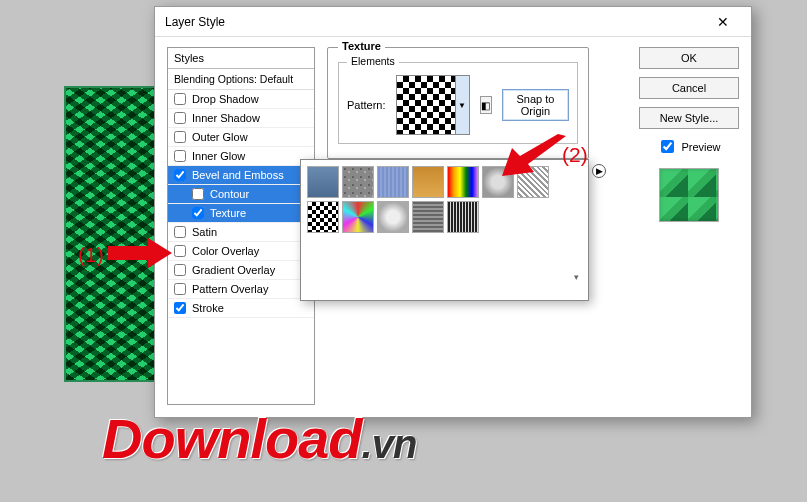 Image resolution: width=807 pixels, height=502 pixels. What do you see at coordinates (689, 146) in the screenshot?
I see `preview-checkbox-row: Preview` at bounding box center [689, 146].